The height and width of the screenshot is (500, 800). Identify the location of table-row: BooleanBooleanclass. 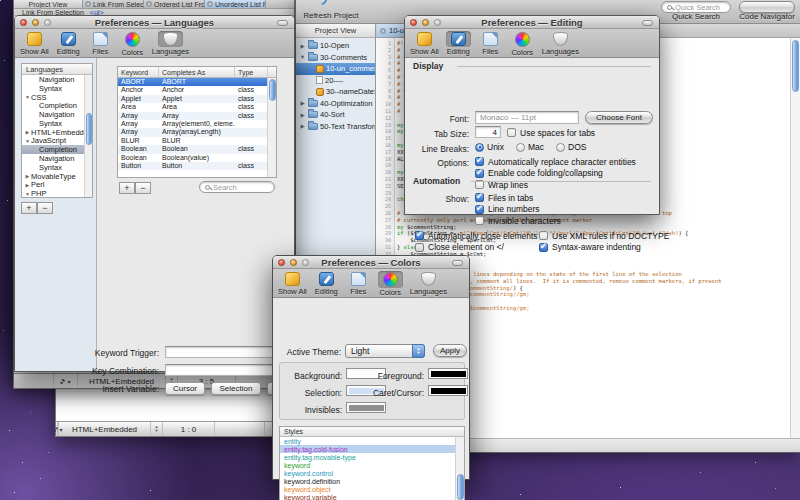
(197, 149).